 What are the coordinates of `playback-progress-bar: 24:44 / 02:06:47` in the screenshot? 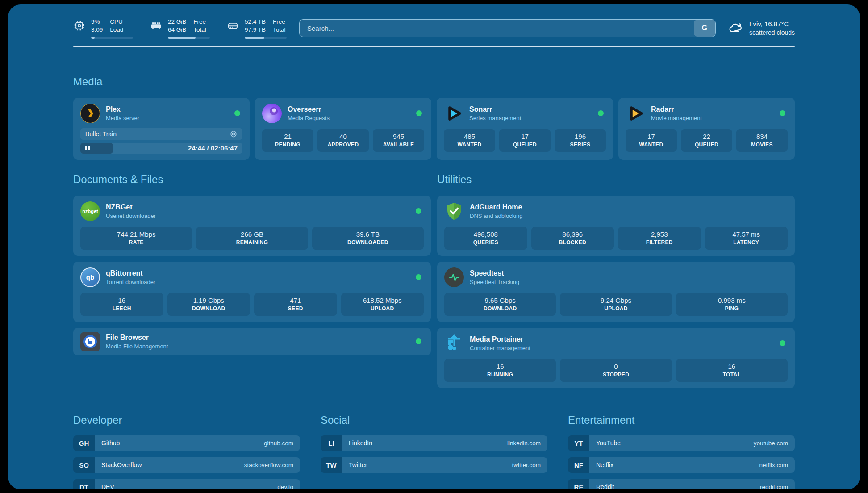 It's located at (162, 148).